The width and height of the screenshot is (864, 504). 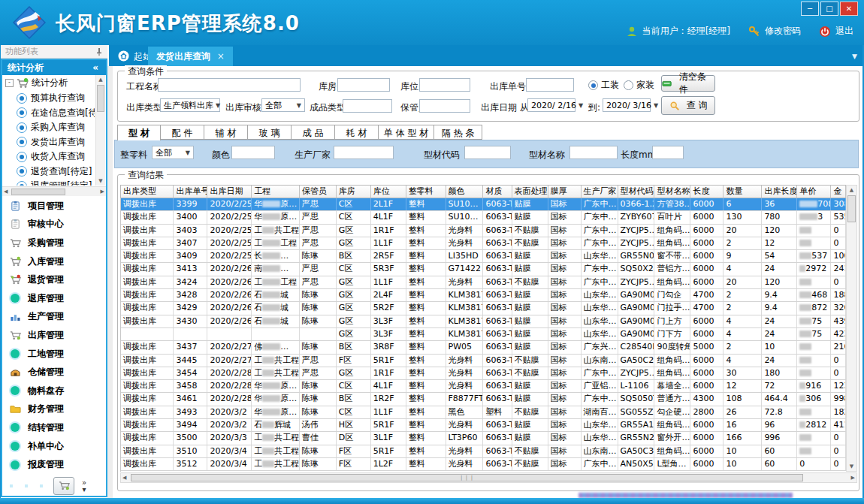 What do you see at coordinates (54, 335) in the screenshot?
I see `sidebar-menu-item: 出库管理` at bounding box center [54, 335].